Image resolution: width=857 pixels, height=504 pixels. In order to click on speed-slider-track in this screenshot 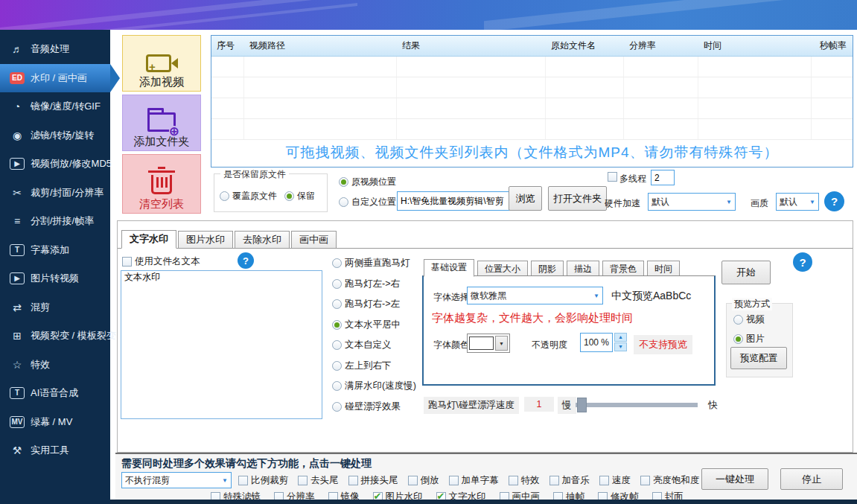, I will do `click(637, 405)`.